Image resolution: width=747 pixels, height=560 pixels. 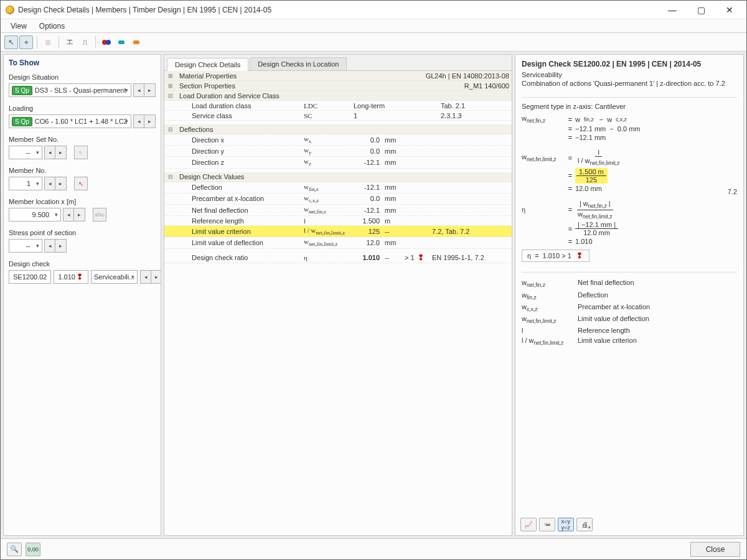 What do you see at coordinates (68, 215) in the screenshot?
I see `memberloc-prev: ◂` at bounding box center [68, 215].